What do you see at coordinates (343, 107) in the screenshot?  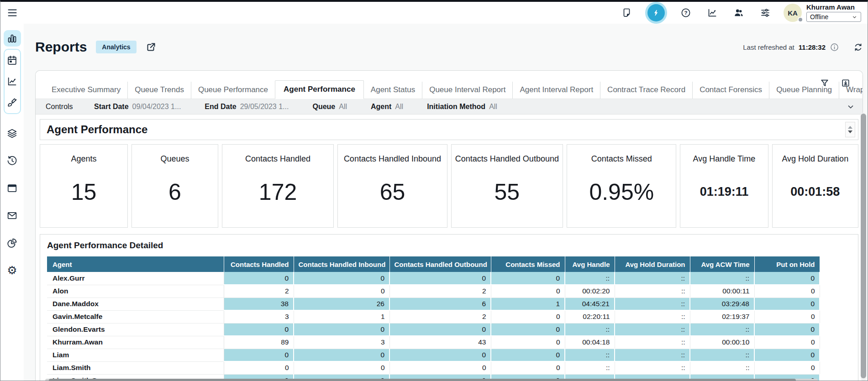 I see `filter-value: All` at bounding box center [343, 107].